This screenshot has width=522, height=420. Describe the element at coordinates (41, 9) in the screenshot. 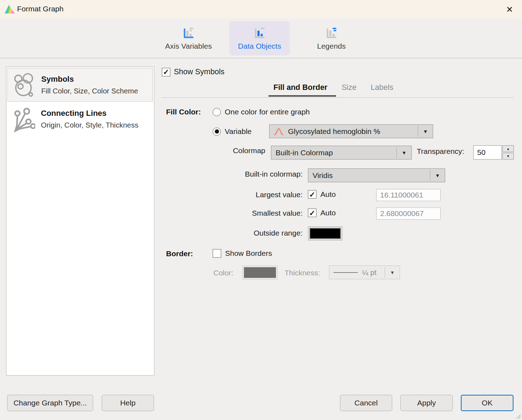

I see `window-title: Format Graph` at that location.